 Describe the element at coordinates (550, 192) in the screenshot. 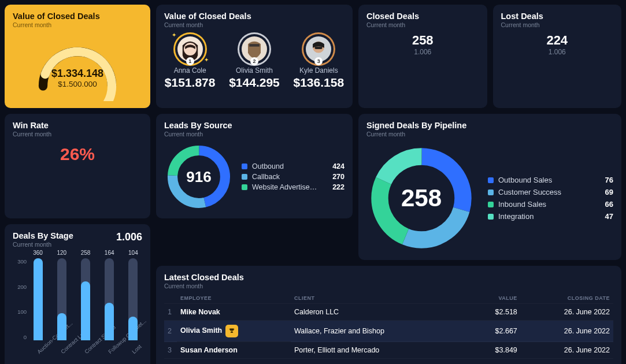

I see `legend-item: Customer Success69` at that location.